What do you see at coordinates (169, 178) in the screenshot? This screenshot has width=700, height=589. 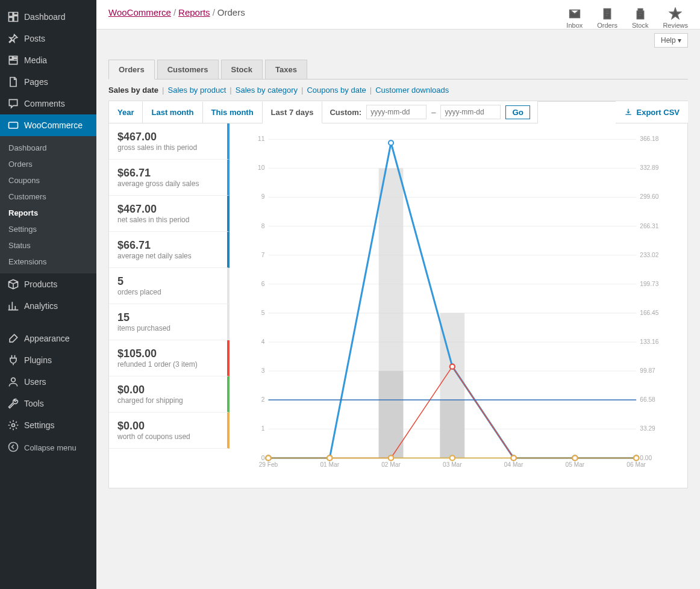 I see `stat-average-gross-daily-sales: $66.71average gross daily sales` at bounding box center [169, 178].